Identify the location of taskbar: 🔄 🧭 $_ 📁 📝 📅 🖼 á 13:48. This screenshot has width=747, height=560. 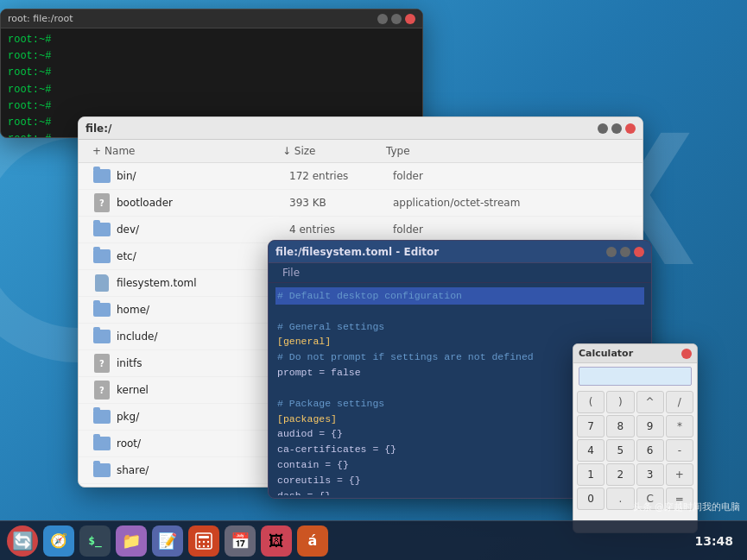
(373, 540).